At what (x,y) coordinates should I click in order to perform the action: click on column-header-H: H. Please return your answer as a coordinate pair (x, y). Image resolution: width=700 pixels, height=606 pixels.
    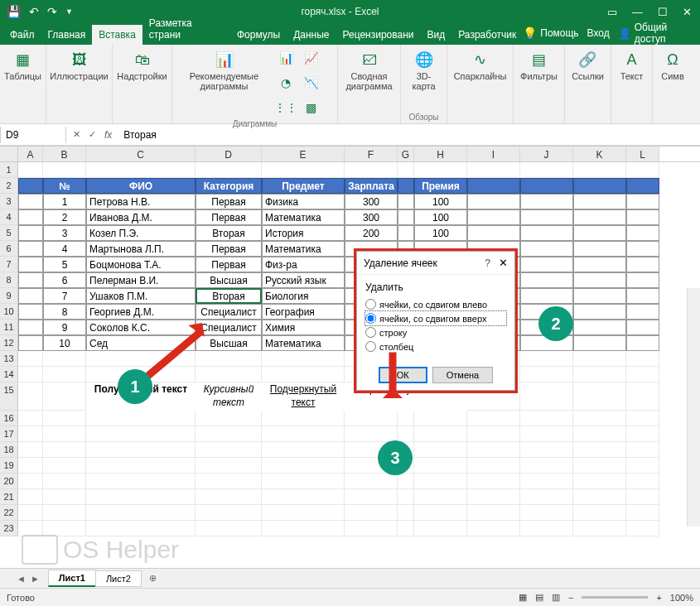
    Looking at the image, I should click on (441, 154).